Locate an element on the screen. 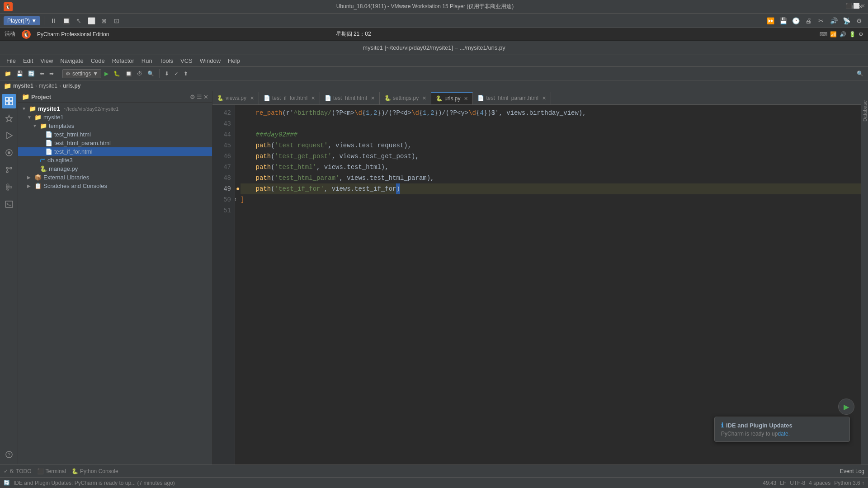  tree-test-html-param: ▶ 📄 test_html_param.html is located at coordinates (115, 143).